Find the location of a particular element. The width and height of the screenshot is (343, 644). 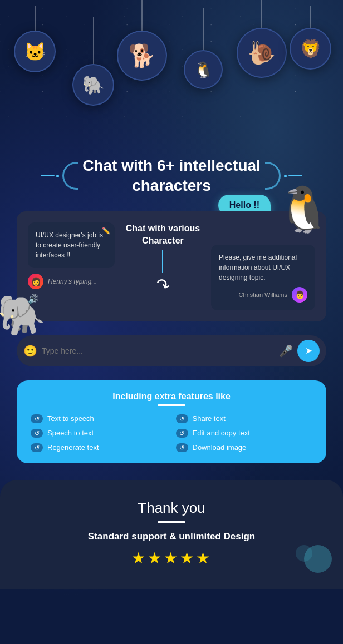

emoji-button: 🙂 is located at coordinates (30, 351).